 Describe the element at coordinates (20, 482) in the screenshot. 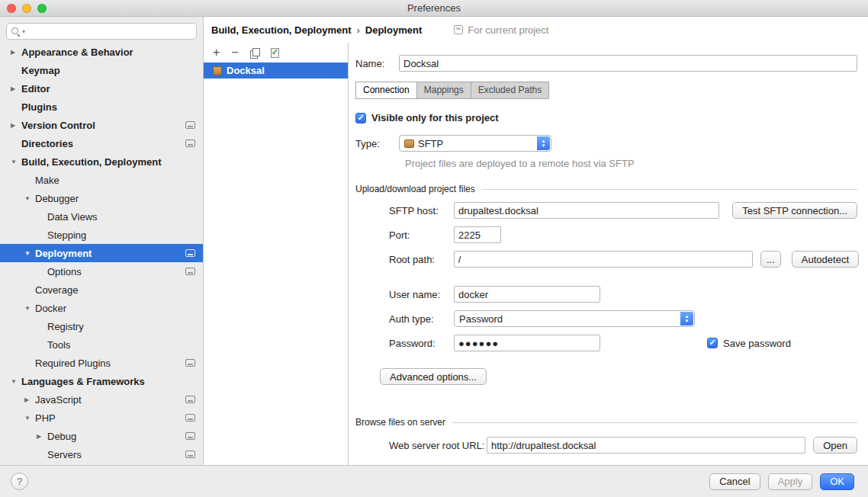

I see `help-button: ?` at that location.